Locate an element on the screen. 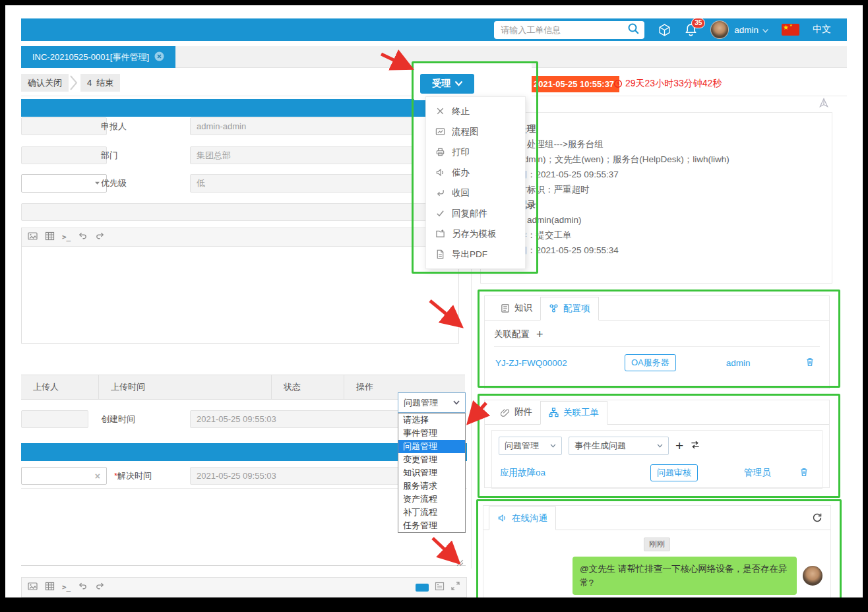 Image resolution: width=868 pixels, height=612 pixels. resize-handle is located at coordinates (460, 563).